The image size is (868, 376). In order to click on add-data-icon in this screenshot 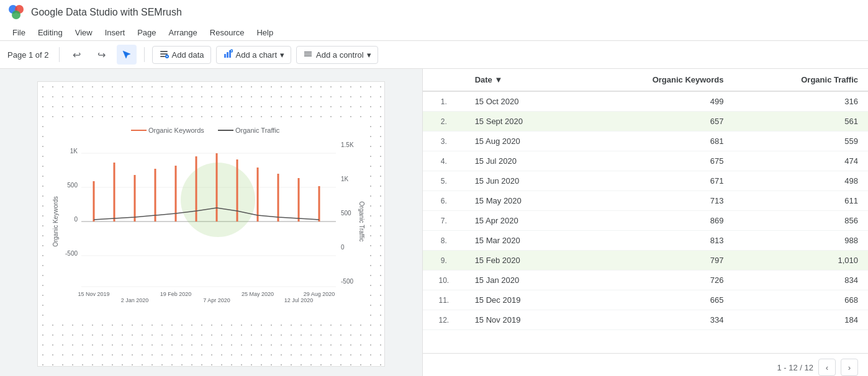, I will do `click(164, 55)`.